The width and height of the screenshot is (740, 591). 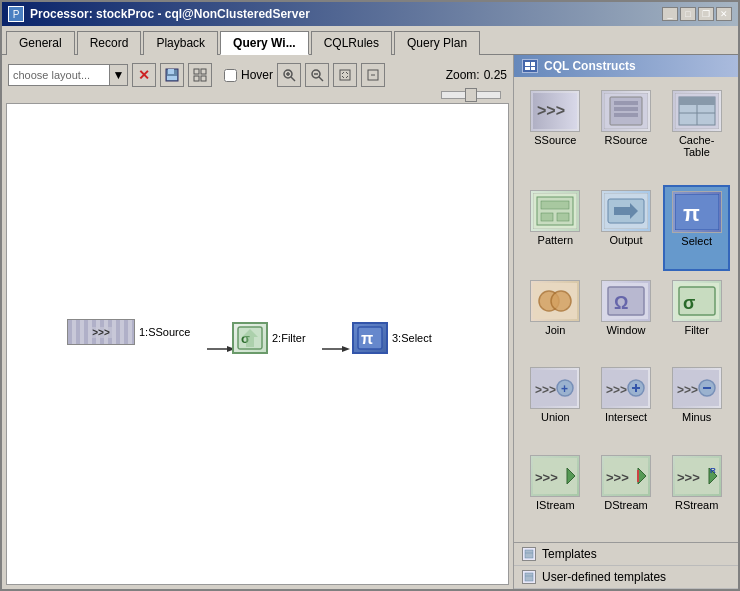 I want to click on zoom-value: 0.25, so click(x=496, y=75).